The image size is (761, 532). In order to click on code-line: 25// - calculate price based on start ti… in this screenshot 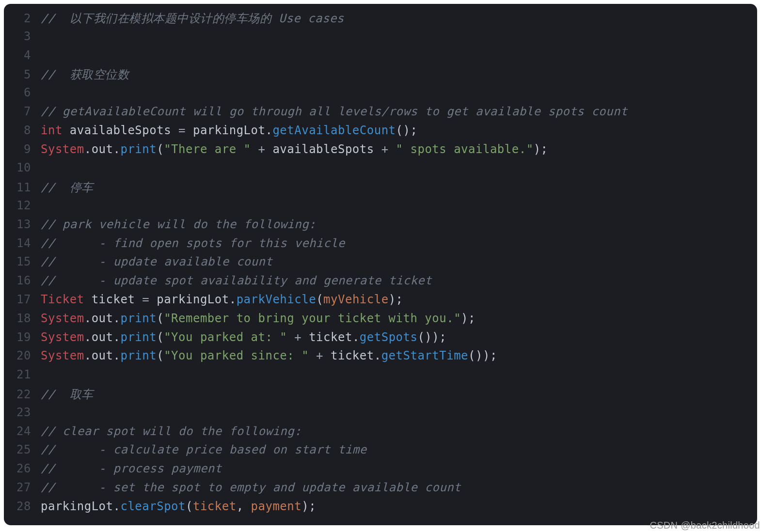, I will do `click(380, 453)`.